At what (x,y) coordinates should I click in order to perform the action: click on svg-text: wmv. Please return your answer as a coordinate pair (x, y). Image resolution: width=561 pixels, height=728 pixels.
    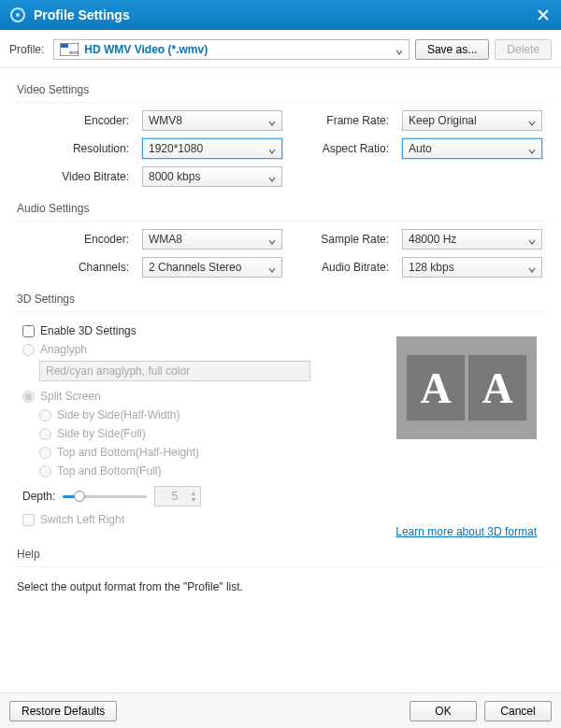
    Looking at the image, I should click on (73, 52).